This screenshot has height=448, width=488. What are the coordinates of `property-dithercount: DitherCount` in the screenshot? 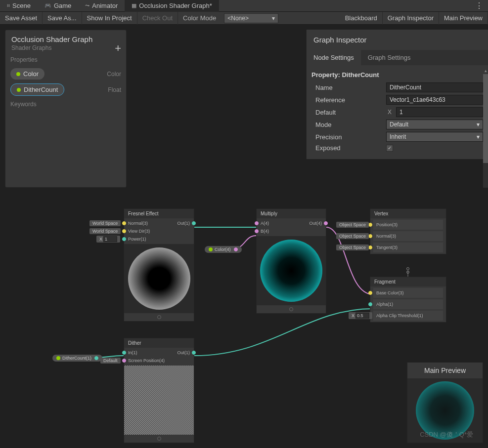 It's located at (38, 90).